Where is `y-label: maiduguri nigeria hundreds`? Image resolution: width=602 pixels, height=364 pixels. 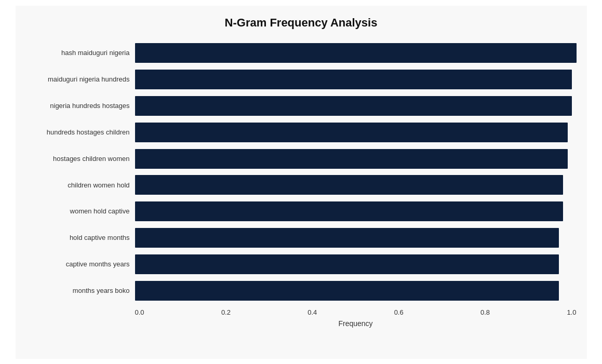
y-label: maiduguri nigeria hundreds is located at coordinates (89, 79).